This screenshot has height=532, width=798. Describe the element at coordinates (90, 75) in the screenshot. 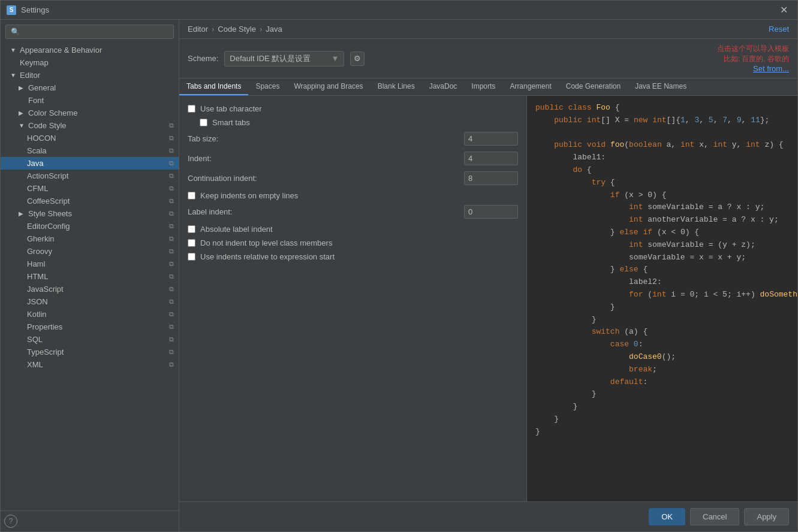

I see `sidebar-item-editor: ▼ Editor` at that location.